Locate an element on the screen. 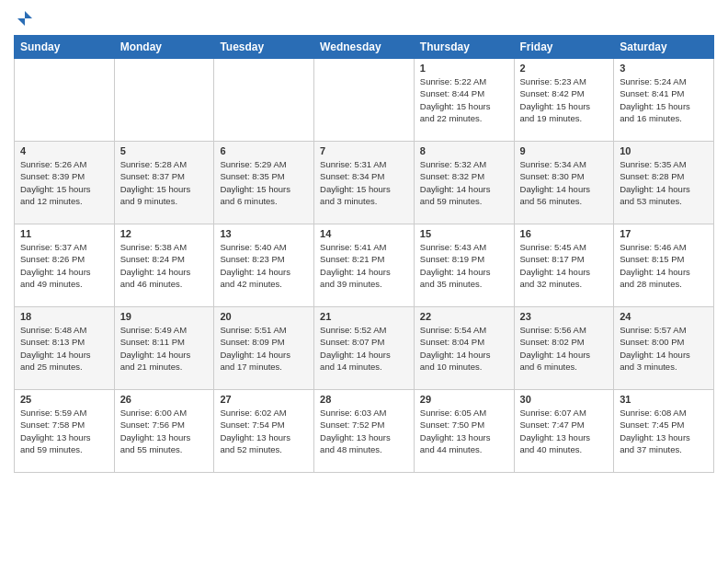  day-number: 22 is located at coordinates (464, 316).